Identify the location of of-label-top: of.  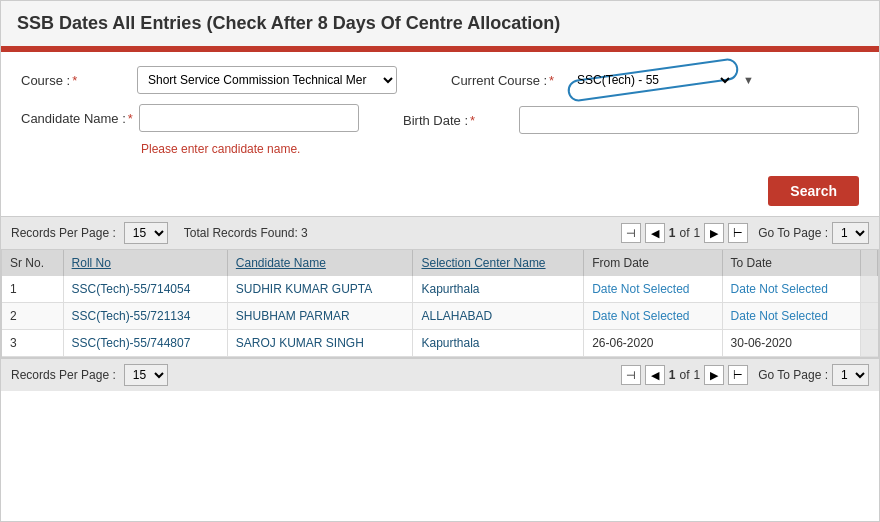
(684, 233).